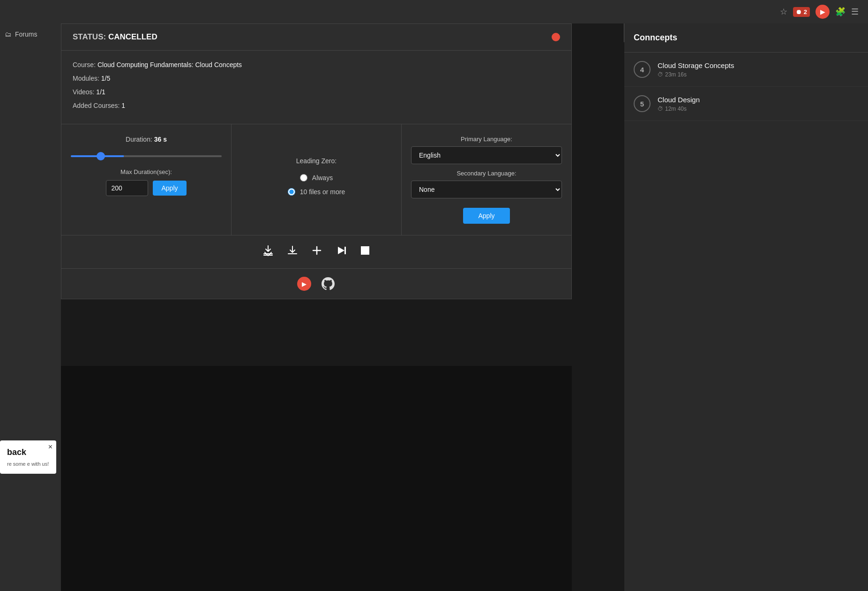 This screenshot has width=868, height=591. What do you see at coordinates (316, 161) in the screenshot?
I see `leading-zero-title: Leading Zero:` at bounding box center [316, 161].